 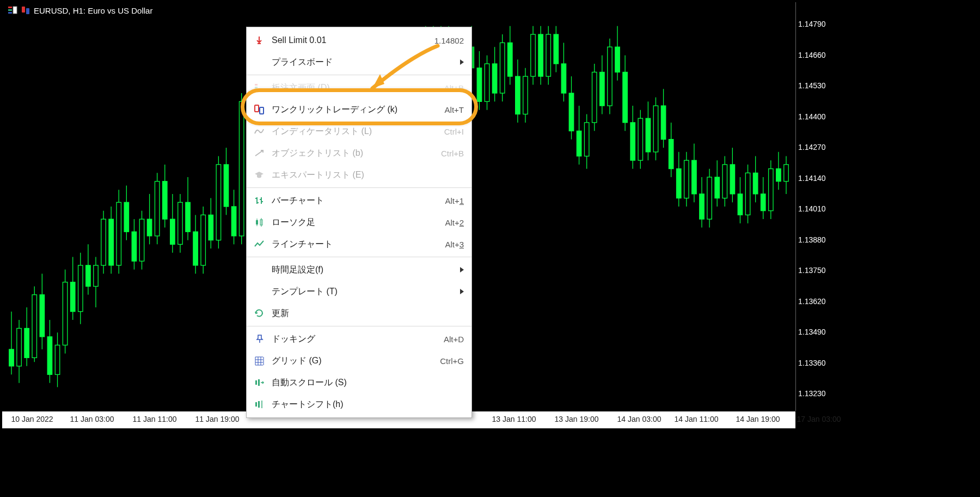 I want to click on menu-line-chart: ラインチャート Alt+3, so click(x=359, y=244).